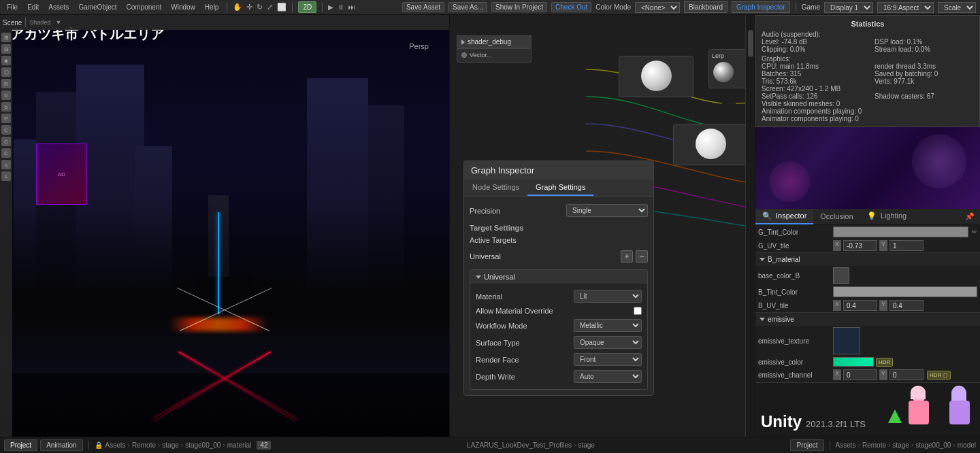 This screenshot has width=980, height=453. What do you see at coordinates (183, 7) in the screenshot?
I see `window-menu: Window` at bounding box center [183, 7].